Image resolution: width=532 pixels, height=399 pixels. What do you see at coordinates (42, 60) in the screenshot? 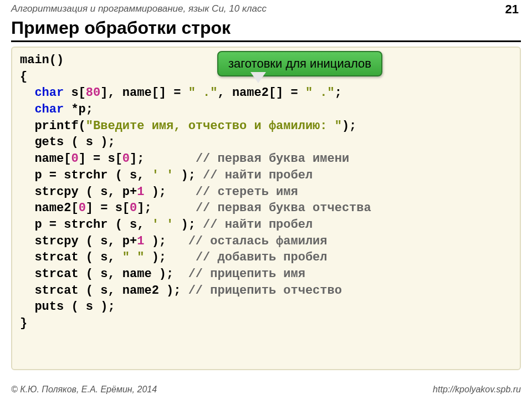
I see `code-line: main()` at bounding box center [42, 60].